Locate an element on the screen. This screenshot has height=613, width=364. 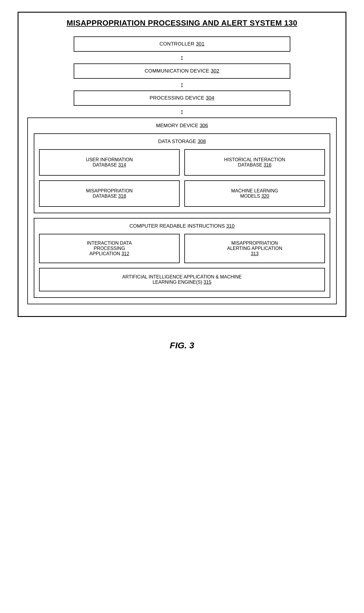
data-storage-label-text: DATA STORAGE is located at coordinates (178, 142).